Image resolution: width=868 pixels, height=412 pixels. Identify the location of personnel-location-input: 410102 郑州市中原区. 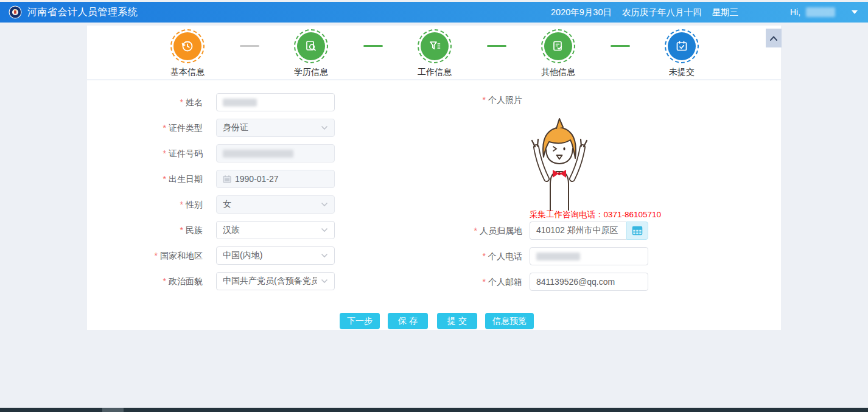
(578, 231).